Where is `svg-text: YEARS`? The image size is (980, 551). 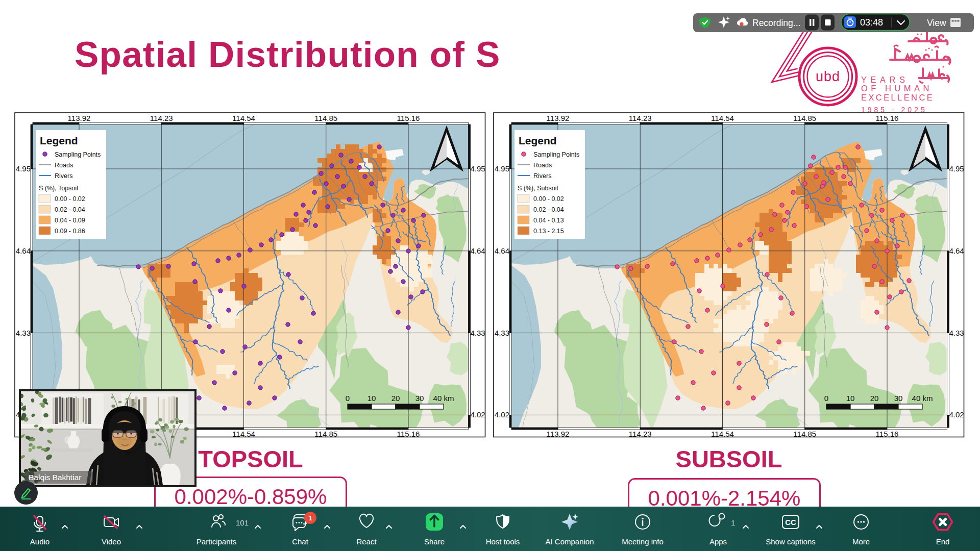
svg-text: YEARS is located at coordinates (885, 80).